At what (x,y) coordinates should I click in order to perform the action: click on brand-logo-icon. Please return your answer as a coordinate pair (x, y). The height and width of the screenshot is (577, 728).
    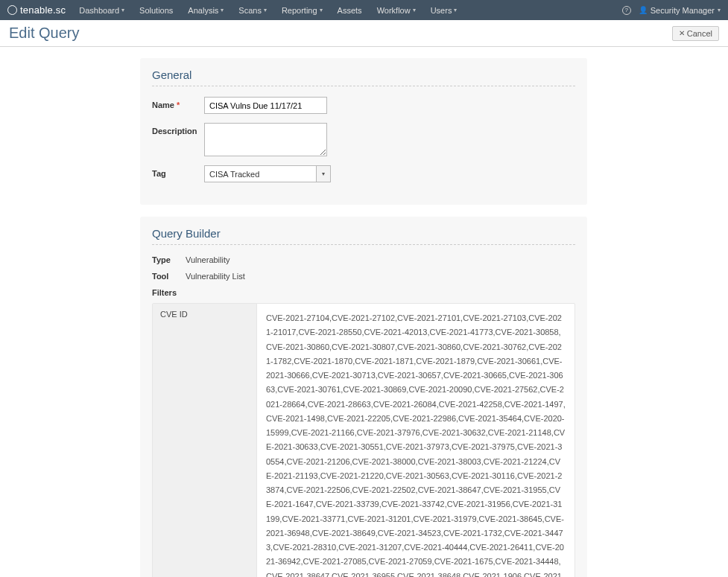
    Looking at the image, I should click on (12, 10).